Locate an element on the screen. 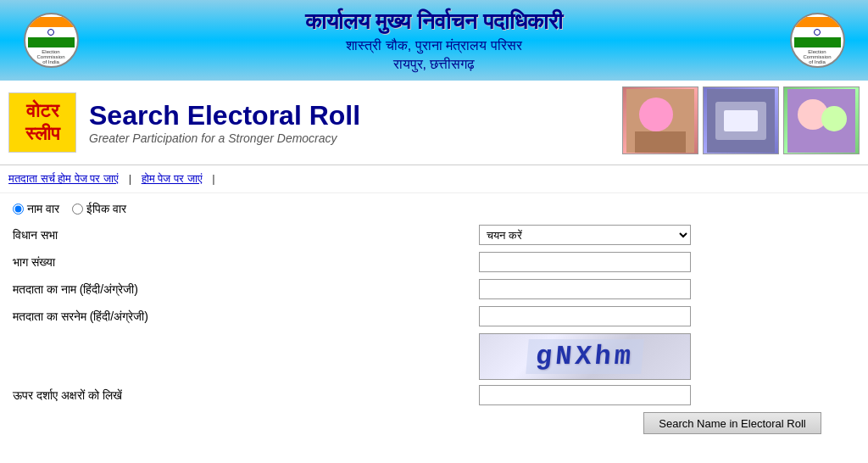 This screenshot has width=868, height=463. form-row-naam: मतदाता का नाम (हिंदी/अंग्रेजी) is located at coordinates (434, 289).